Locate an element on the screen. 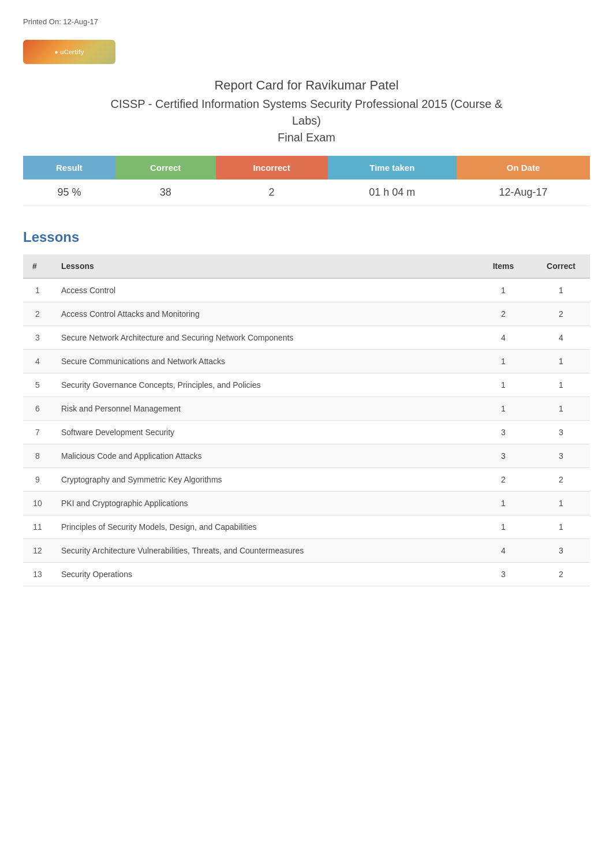 This screenshot has height=868, width=613. row-num: 9 is located at coordinates (38, 480).